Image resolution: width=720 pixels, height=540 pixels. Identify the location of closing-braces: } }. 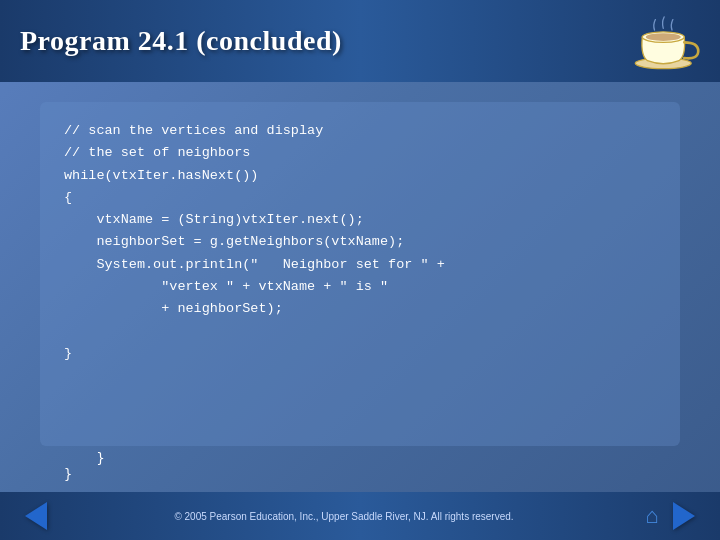
(360, 464).